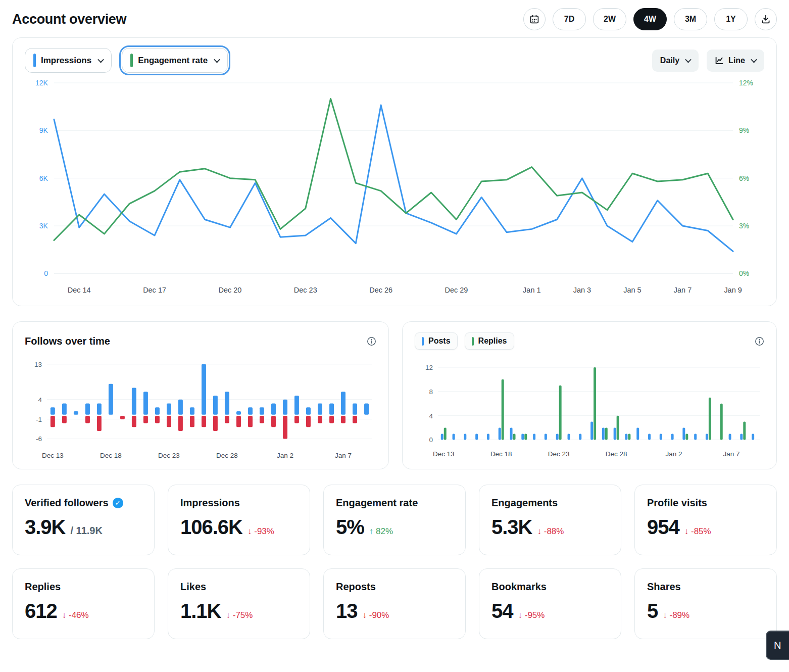  Describe the element at coordinates (111, 456) in the screenshot. I see `axis-label: Dec 18` at that location.